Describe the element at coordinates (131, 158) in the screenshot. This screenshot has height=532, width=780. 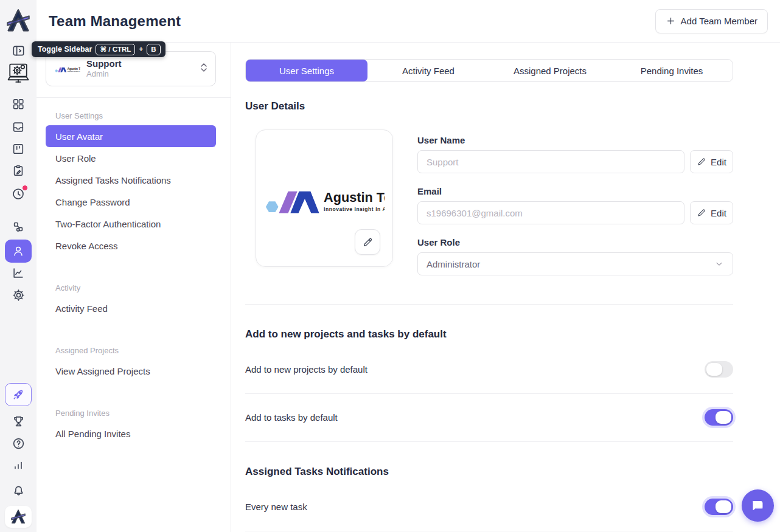
I see `sidebar-item-user-role: User Role` at that location.